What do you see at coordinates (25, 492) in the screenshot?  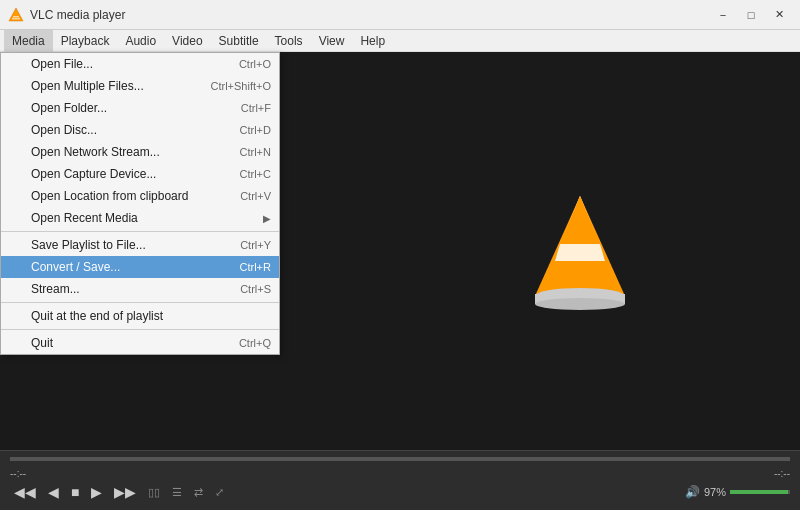 I see `prev-chapter-button: ◀◀` at bounding box center [25, 492].